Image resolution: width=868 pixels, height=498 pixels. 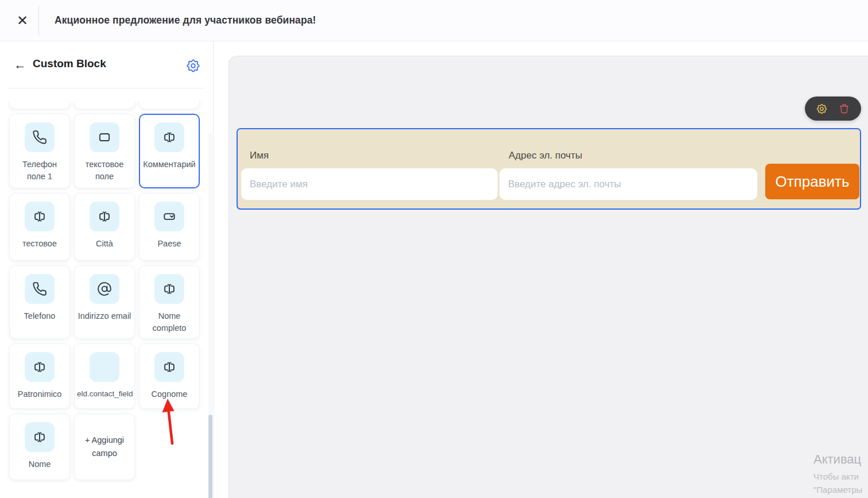 What do you see at coordinates (545, 156) in the screenshot?
I see `form-field-label-email: Адрес эл. почты` at bounding box center [545, 156].